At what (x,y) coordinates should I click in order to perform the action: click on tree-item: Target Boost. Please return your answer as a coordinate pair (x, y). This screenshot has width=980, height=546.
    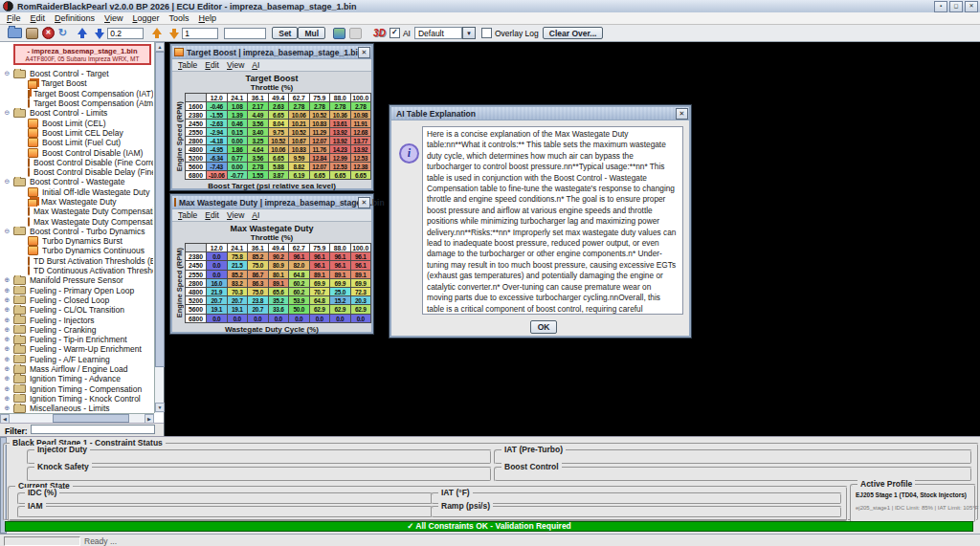
    Looking at the image, I should click on (77, 83).